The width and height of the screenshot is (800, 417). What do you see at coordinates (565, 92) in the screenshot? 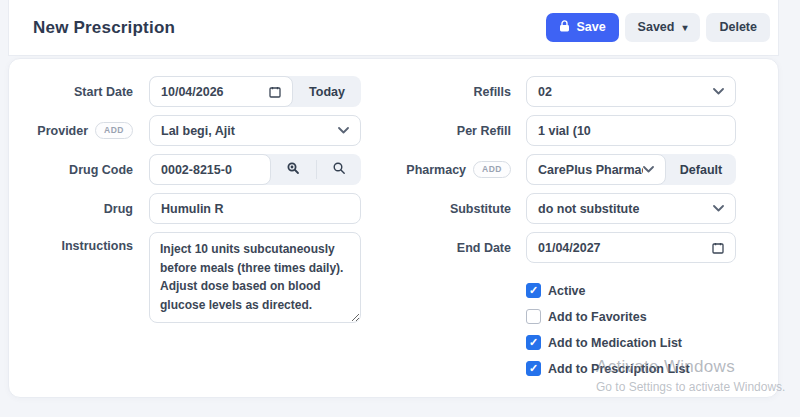
I see `refills-row: Refills 02` at bounding box center [565, 92].